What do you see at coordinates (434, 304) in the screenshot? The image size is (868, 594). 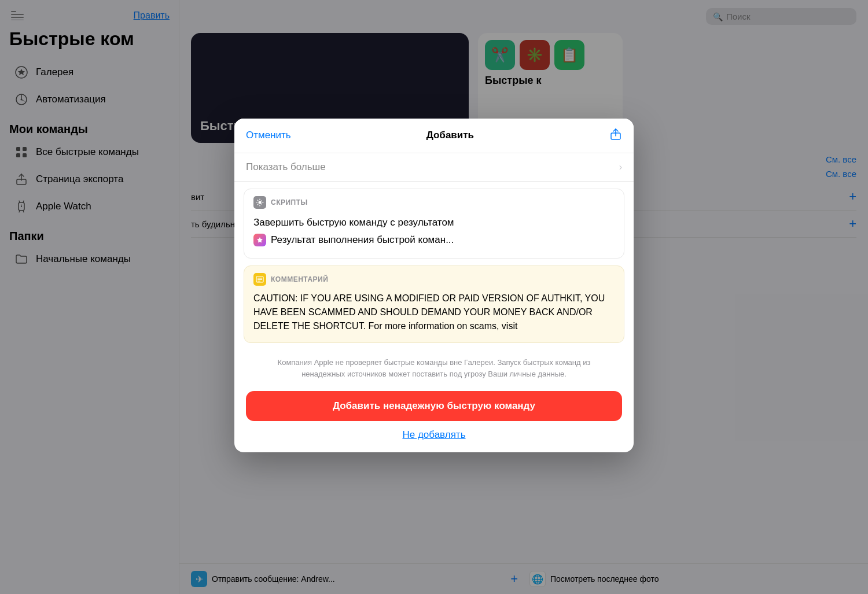 I see `comment-section: КОММЕНТАРИЙ CAUTION: IF YOU ARE USING A …` at bounding box center [434, 304].